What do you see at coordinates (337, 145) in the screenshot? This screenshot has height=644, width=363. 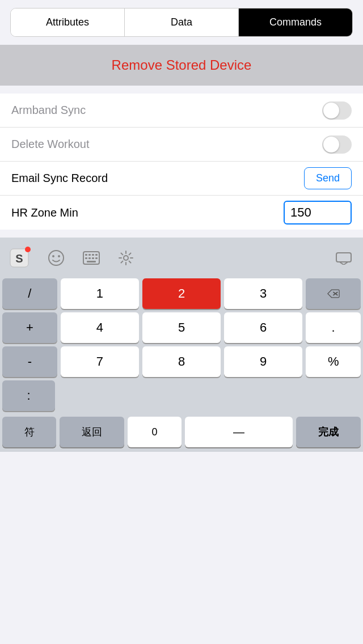 I see `delete-workout-toggle` at bounding box center [337, 145].